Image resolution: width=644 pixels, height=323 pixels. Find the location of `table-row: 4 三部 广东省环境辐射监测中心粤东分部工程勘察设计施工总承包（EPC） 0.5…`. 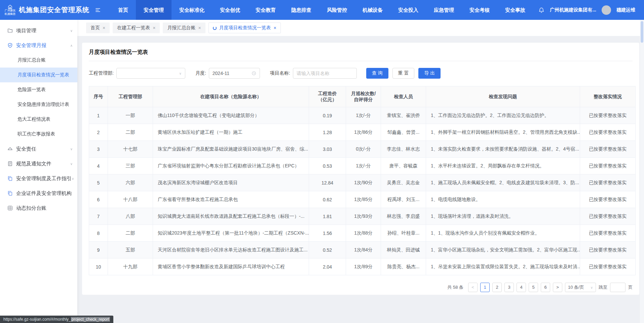

table-row: 4 三部 广东省环境辐射监测中心粤东分部工程勘察设计施工总承包（EPC） 0.5… is located at coordinates (363, 166).